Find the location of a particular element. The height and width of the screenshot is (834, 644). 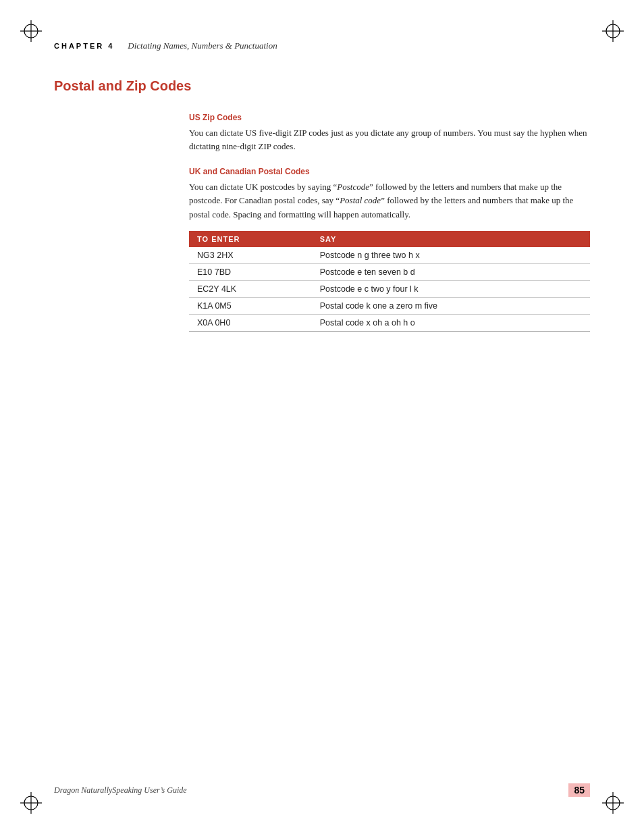

table-cell-say: Postal code x oh a oh h o is located at coordinates (451, 323).